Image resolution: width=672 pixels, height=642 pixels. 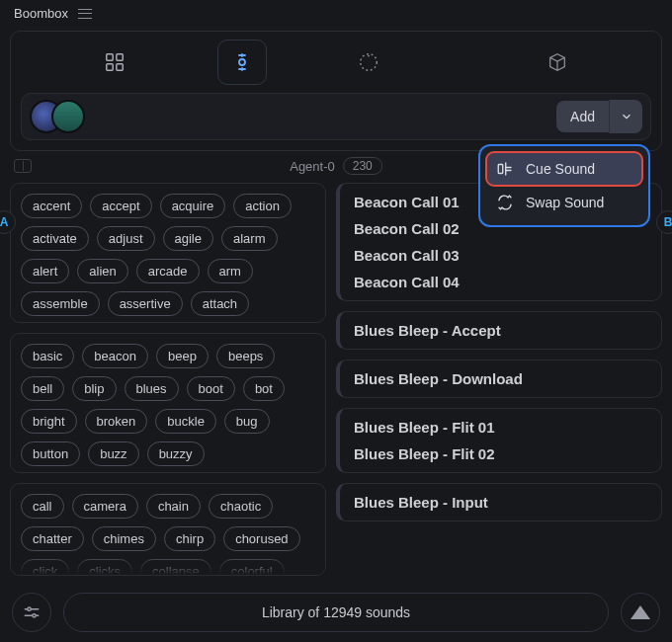 I want to click on sound-item: Blues Bleep - Flit 01, so click(x=500, y=427).